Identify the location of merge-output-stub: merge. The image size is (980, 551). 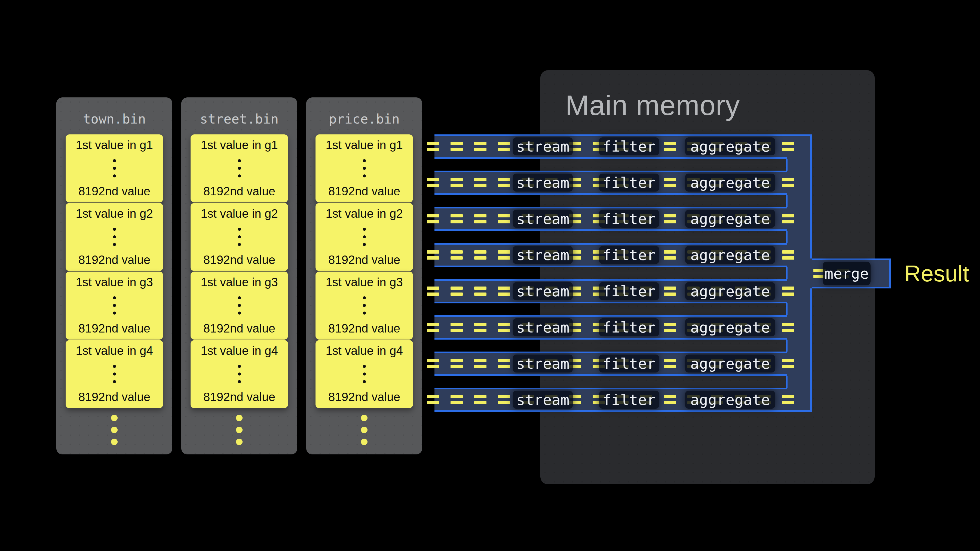
(851, 273).